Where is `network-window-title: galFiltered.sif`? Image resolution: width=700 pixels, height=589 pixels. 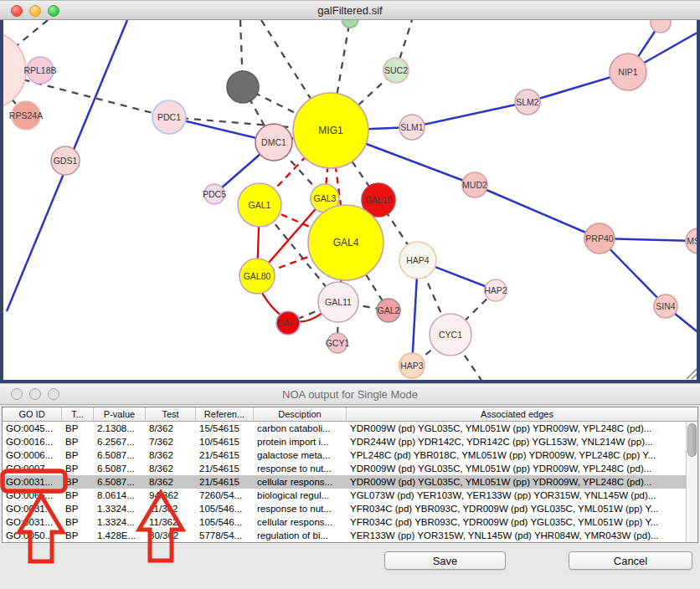 network-window-title: galFiltered.sif is located at coordinates (350, 10).